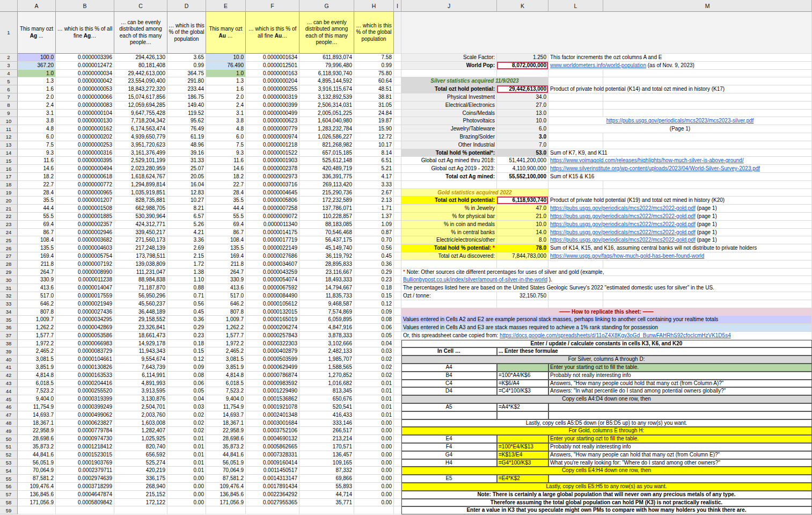 Image resolution: width=812 pixels, height=515 pixels. What do you see at coordinates (681, 169) in the screenshot?
I see `cell-L16: https://www.silverinstitute.org/wp-conte…` at bounding box center [681, 169].